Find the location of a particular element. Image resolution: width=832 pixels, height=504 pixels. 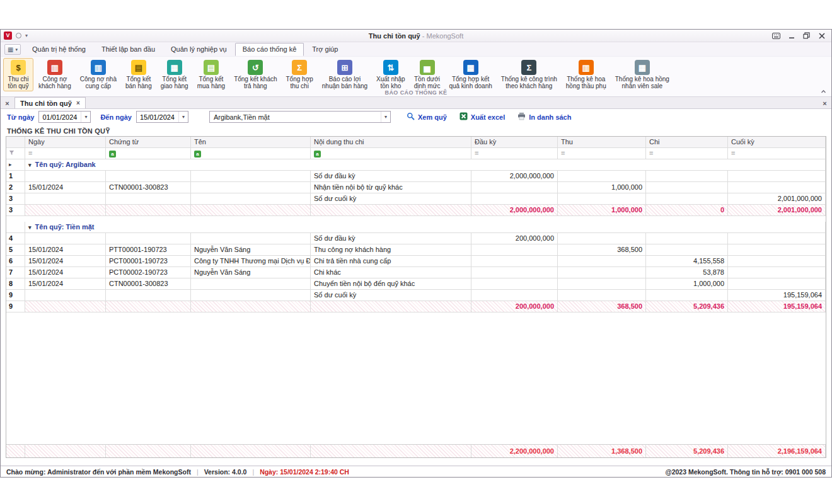

ribbon-item-2: ▥Công nợ nhà cung cấp is located at coordinates (98, 74).